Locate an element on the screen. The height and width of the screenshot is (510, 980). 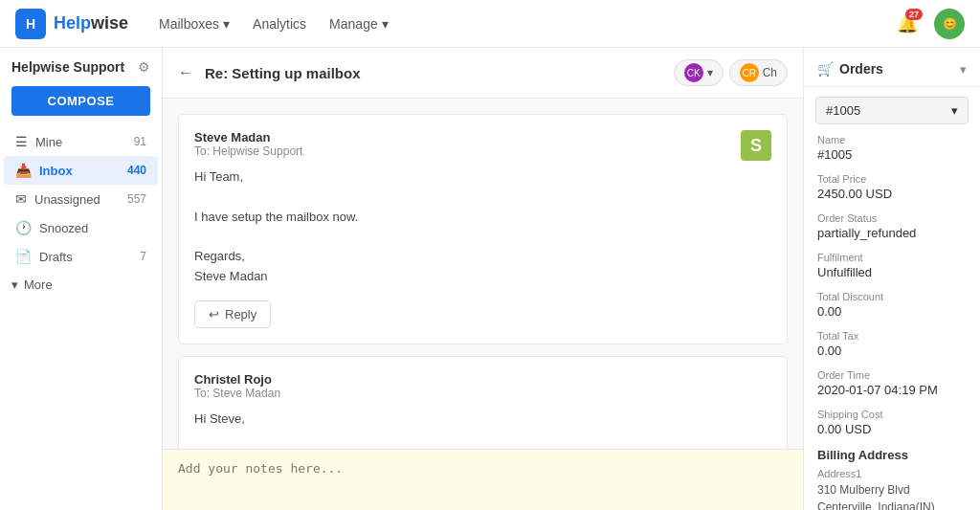
sidebar-item-label: Snoozed is located at coordinates (63, 228).